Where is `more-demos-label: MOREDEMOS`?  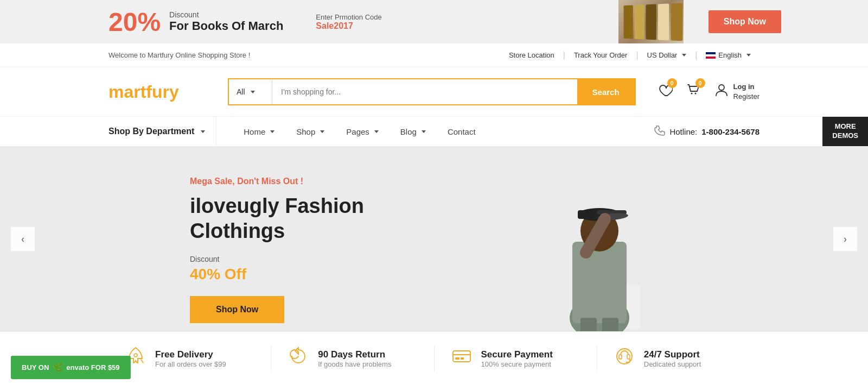 more-demos-label: MOREDEMOS is located at coordinates (845, 131).